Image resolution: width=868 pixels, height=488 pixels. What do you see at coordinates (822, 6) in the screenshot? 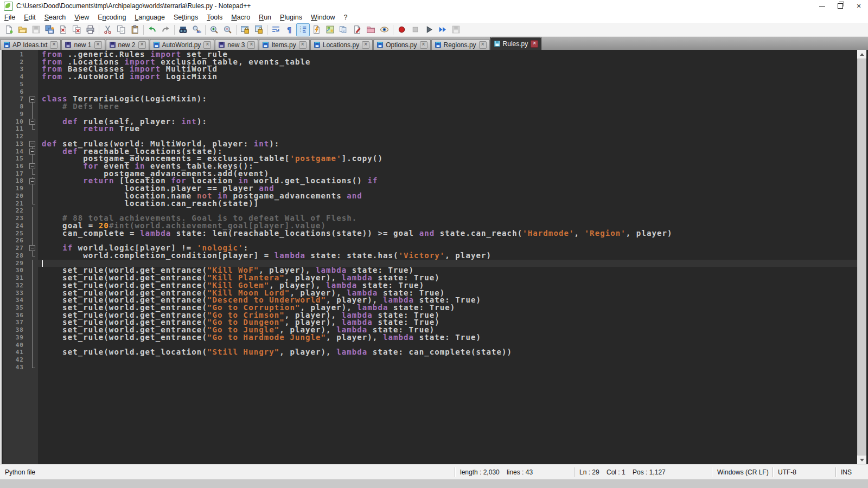
I see `minimize-button` at bounding box center [822, 6].